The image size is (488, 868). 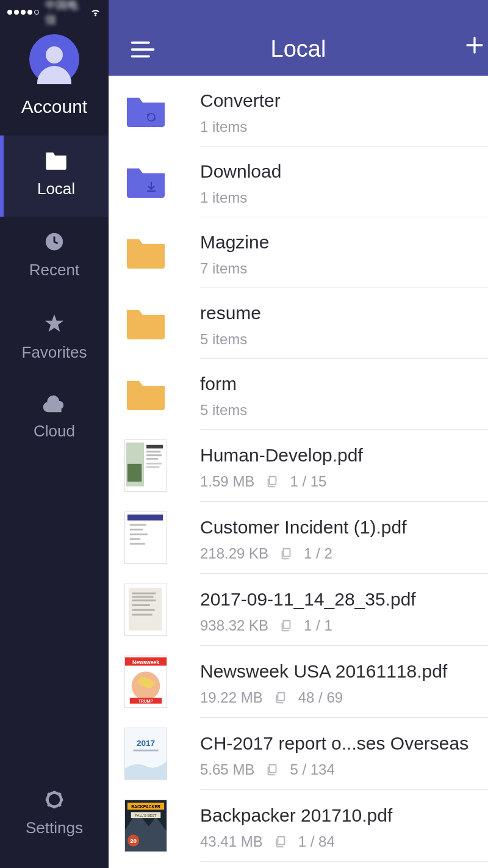 What do you see at coordinates (54, 176) in the screenshot?
I see `sidebar-item-local: Local` at bounding box center [54, 176].